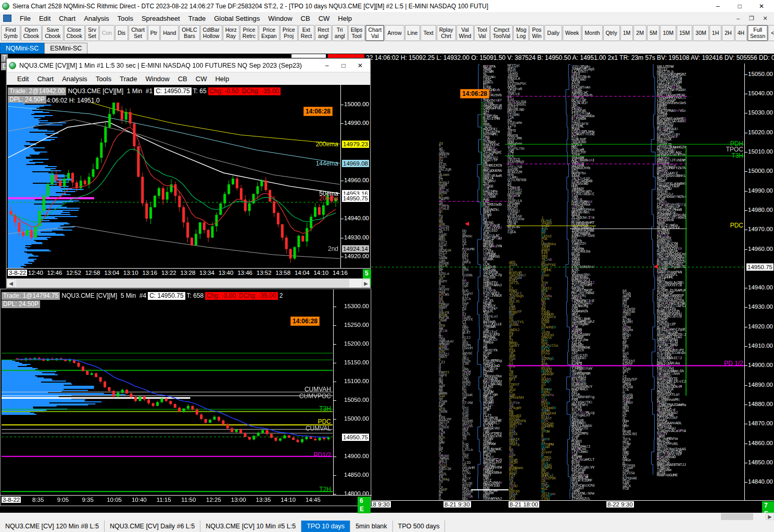  I want to click on menu-chart: Chart, so click(67, 19).